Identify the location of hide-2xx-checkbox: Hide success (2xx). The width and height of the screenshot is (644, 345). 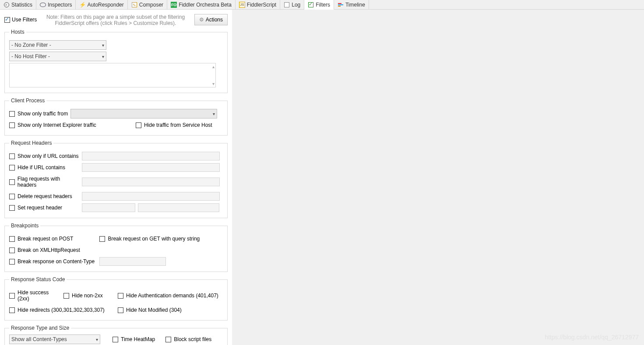
(35, 296).